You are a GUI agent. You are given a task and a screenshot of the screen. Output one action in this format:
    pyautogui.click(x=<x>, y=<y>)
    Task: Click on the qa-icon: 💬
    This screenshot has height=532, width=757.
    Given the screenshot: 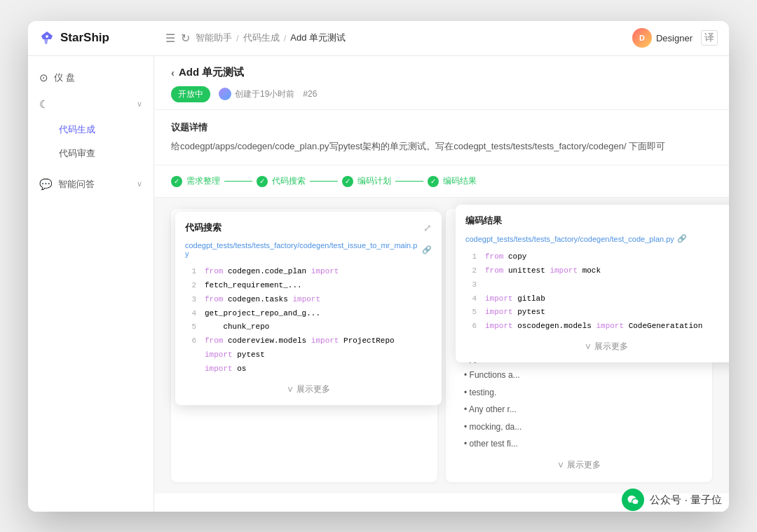 What is the action you would take?
    pyautogui.click(x=46, y=184)
    